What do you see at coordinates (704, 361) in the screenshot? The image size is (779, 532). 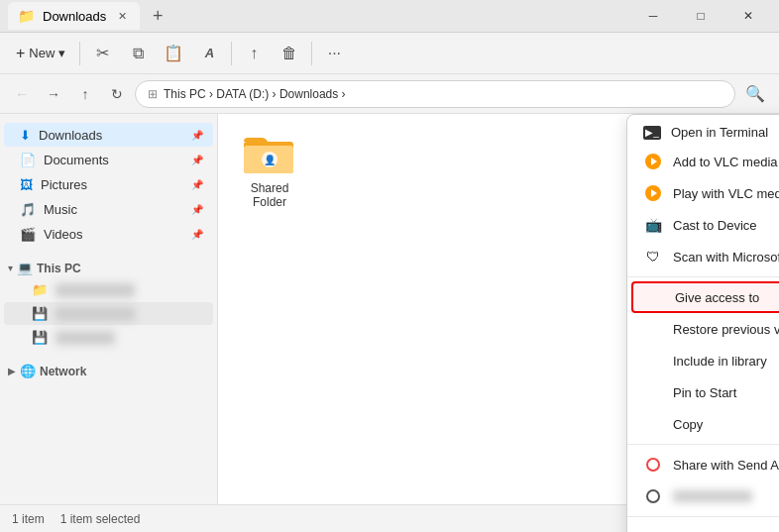 I see `ctx-include-library: Include in library ›` at bounding box center [704, 361].